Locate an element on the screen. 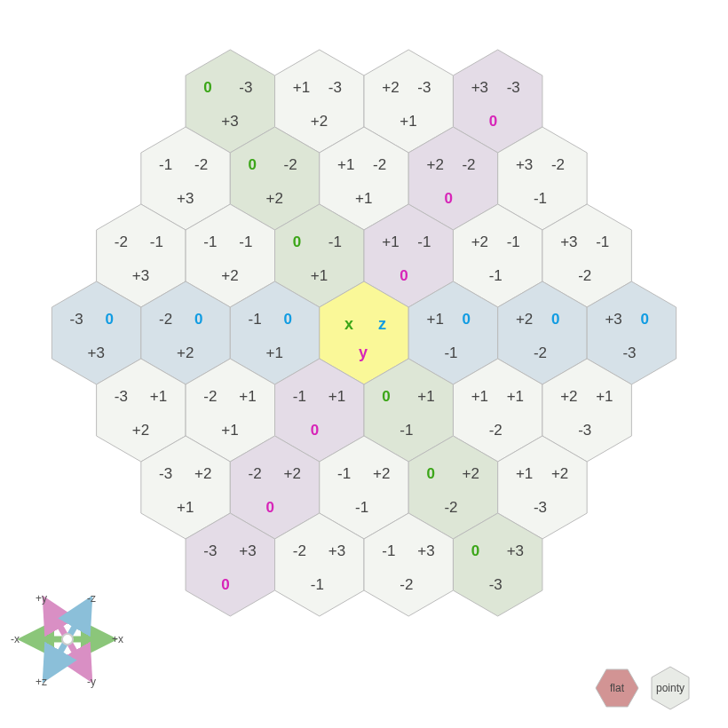 This screenshot has width=728, height=728. origin-x-label: x is located at coordinates (349, 324).